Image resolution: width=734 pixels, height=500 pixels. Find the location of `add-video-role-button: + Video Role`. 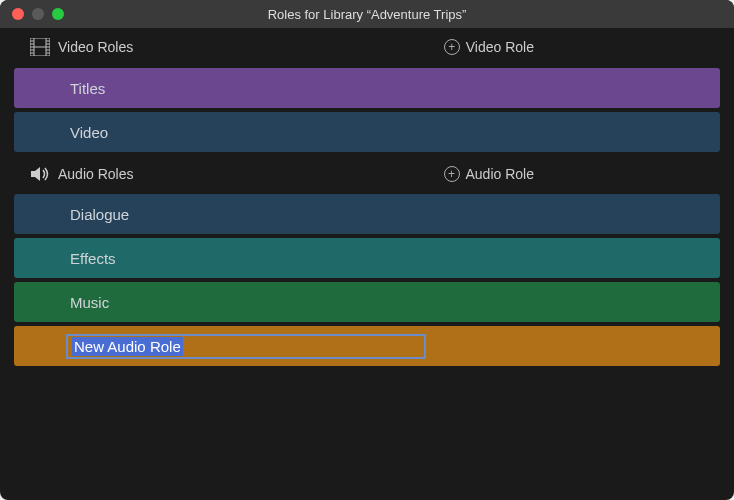

add-video-role-button: + Video Role is located at coordinates (489, 47).